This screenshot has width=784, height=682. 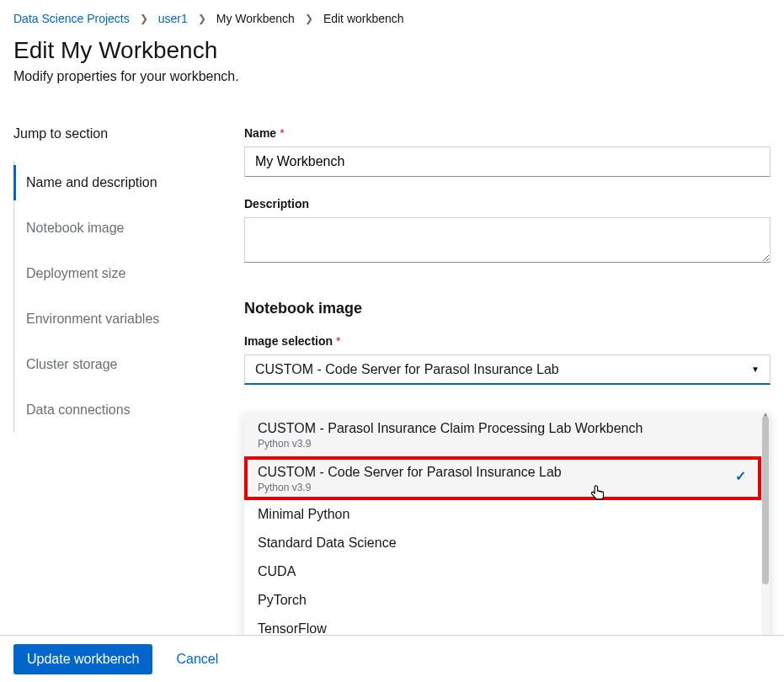 I want to click on jump-item-data-connections: Data connections, so click(x=116, y=410).